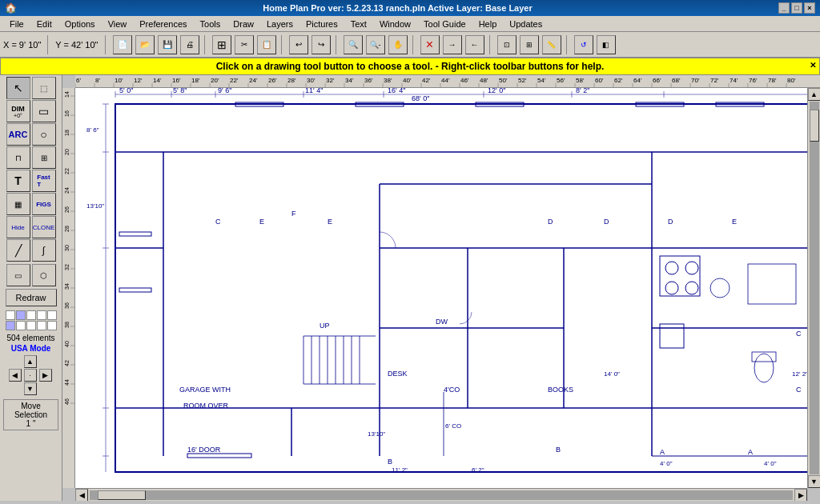  Describe the element at coordinates (797, 8) in the screenshot. I see `maximize-button: □` at that location.